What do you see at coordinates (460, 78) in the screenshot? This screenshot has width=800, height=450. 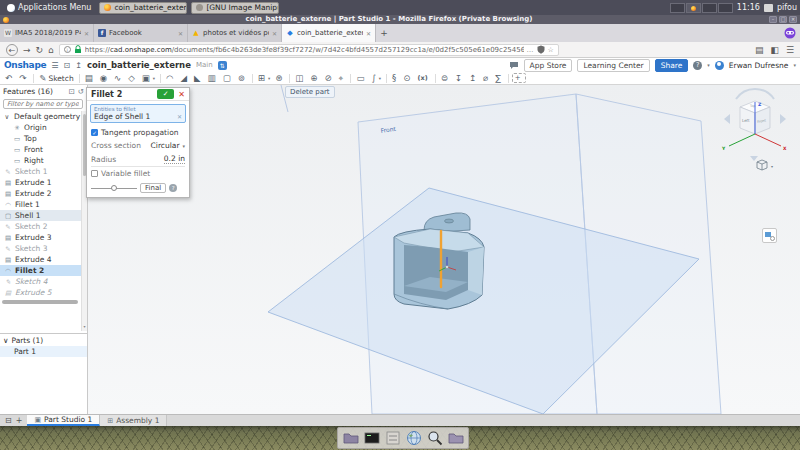 I see `import-icon: ↧▾` at bounding box center [460, 78].